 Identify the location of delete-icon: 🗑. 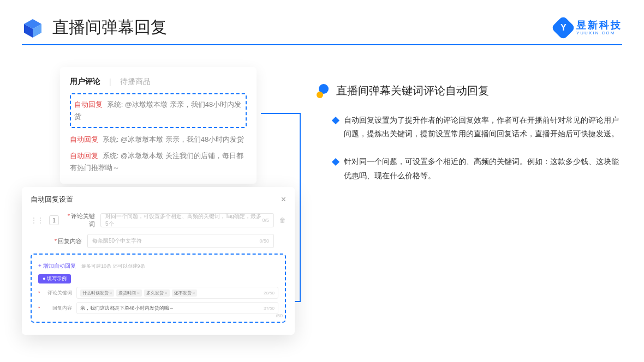
(283, 220).